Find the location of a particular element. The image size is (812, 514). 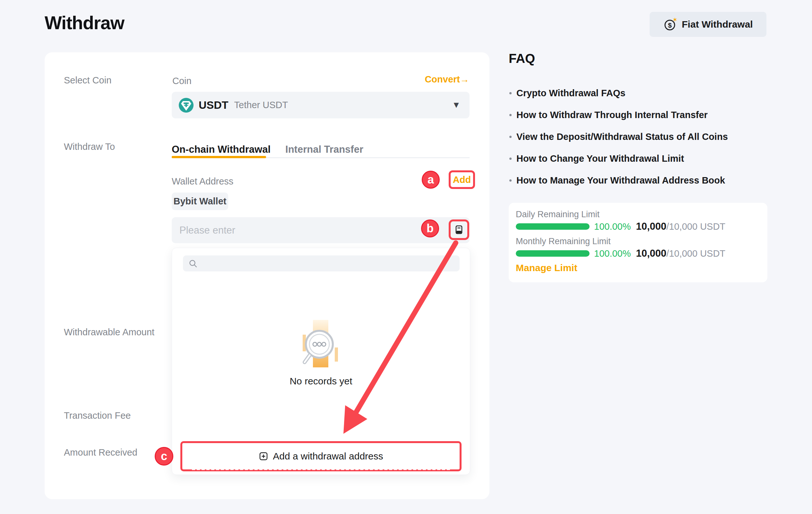

address-book-button is located at coordinates (459, 230).